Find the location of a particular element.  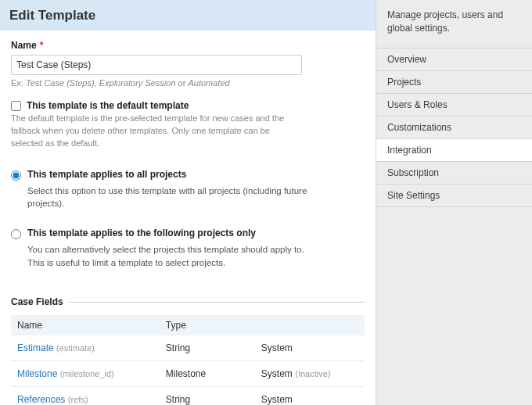

field-systemname: (refs) is located at coordinates (78, 400).